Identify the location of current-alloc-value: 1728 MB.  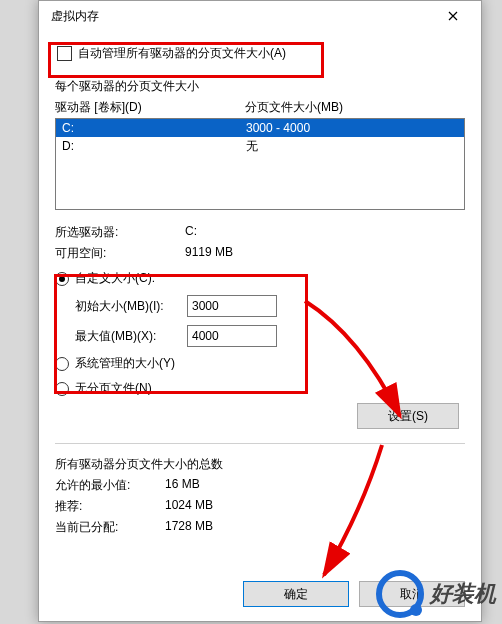
(315, 528).